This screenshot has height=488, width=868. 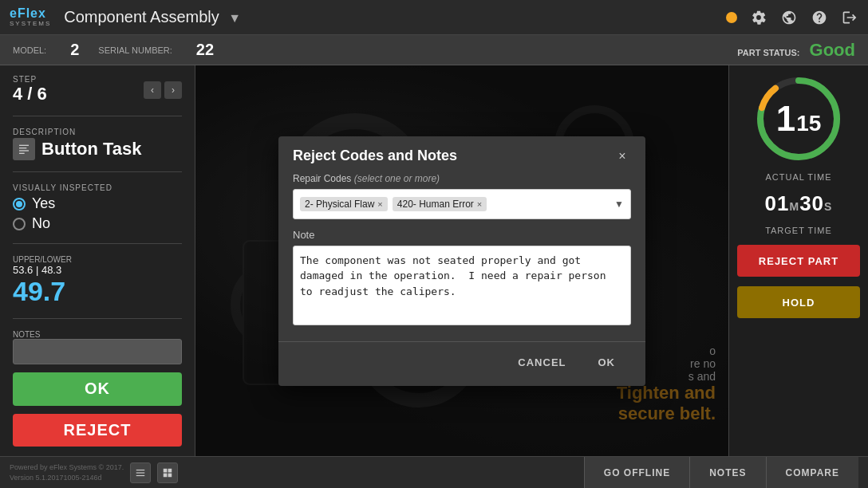 What do you see at coordinates (97, 281) in the screenshot?
I see `measurement-section: UPPER/LOWER 53.6 | 48.3 49.7` at bounding box center [97, 281].